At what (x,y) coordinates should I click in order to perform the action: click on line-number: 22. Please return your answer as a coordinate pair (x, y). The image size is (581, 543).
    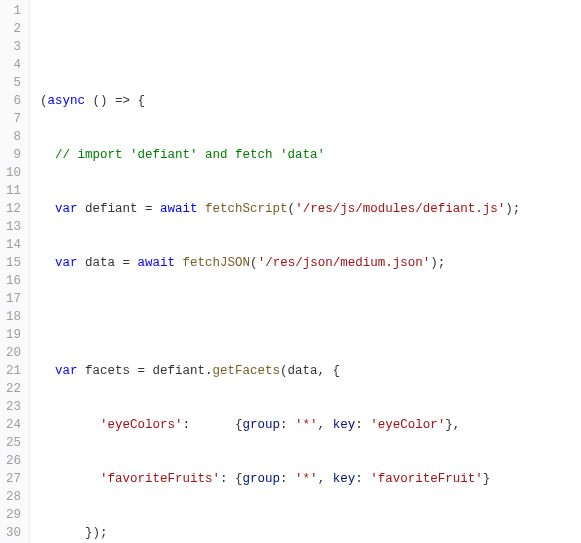
    Looking at the image, I should click on (14, 389).